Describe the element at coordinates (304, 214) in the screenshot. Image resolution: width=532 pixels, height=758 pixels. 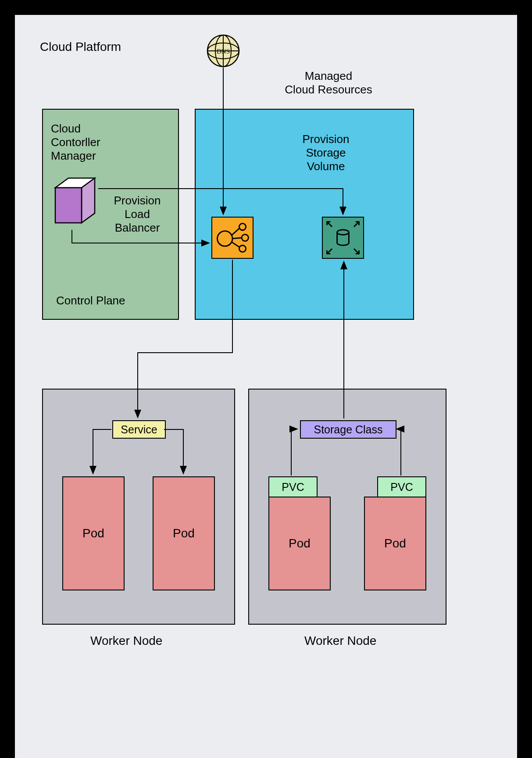
I see `managed-cloud-box: Provision Storage Volume` at that location.